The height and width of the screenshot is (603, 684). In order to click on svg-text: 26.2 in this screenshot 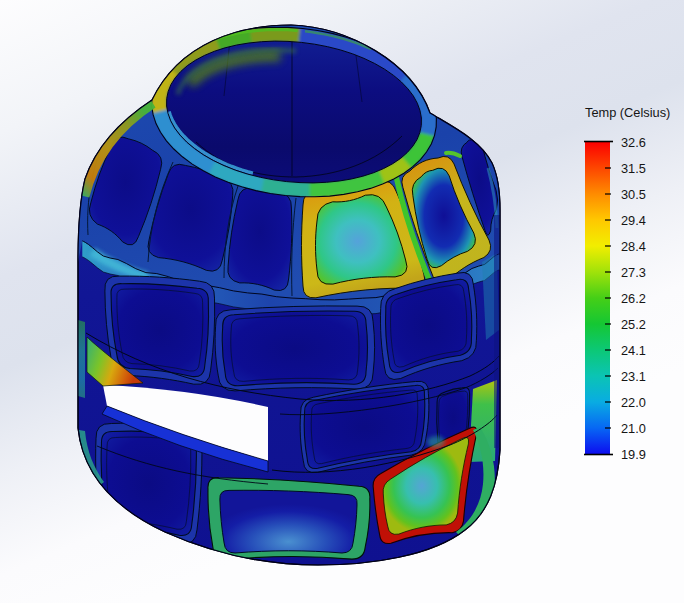, I will do `click(634, 298)`.